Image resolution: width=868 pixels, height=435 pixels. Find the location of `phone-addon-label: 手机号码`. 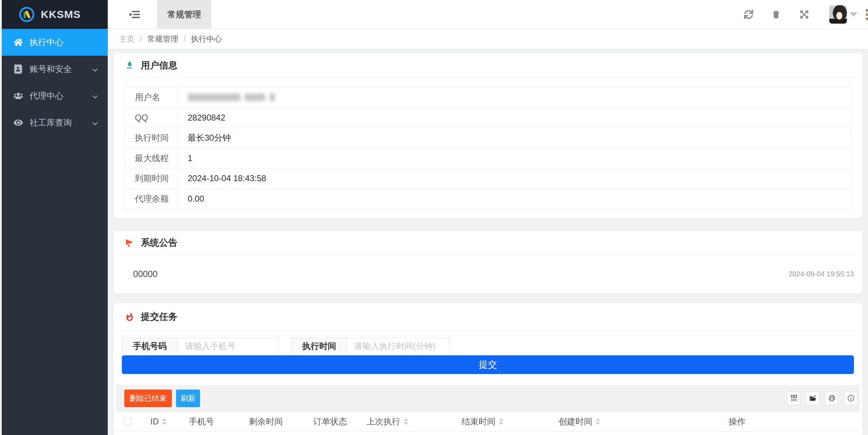

phone-addon-label: 手机号码 is located at coordinates (150, 346).